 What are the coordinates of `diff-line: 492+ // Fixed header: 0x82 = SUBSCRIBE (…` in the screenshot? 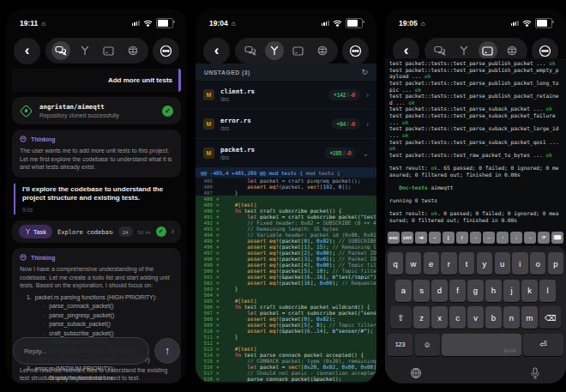 It's located at (286, 223).